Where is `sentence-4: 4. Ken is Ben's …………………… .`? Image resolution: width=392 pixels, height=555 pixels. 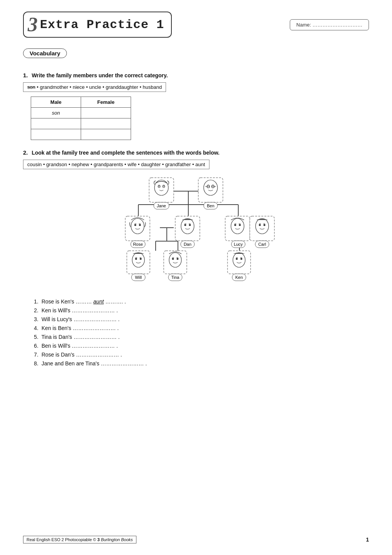 sentence-4: 4. Ken is Ben's …………………… . is located at coordinates (200, 328).